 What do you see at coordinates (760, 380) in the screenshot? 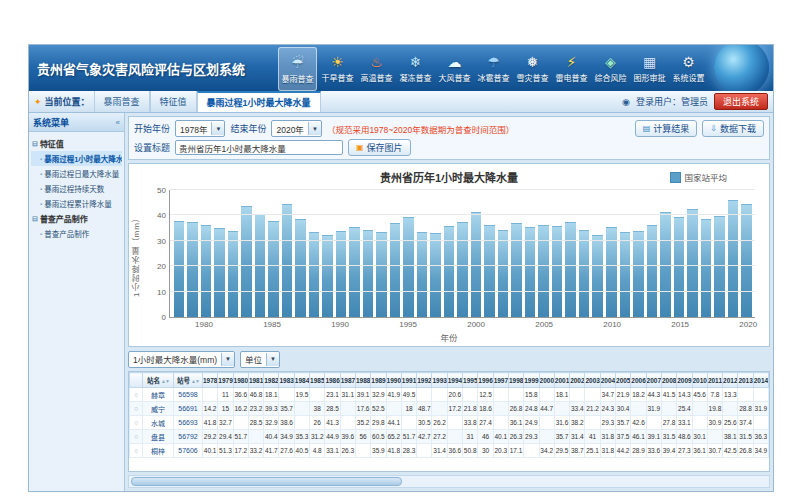
I see `year-column-header: 2014` at bounding box center [760, 380].